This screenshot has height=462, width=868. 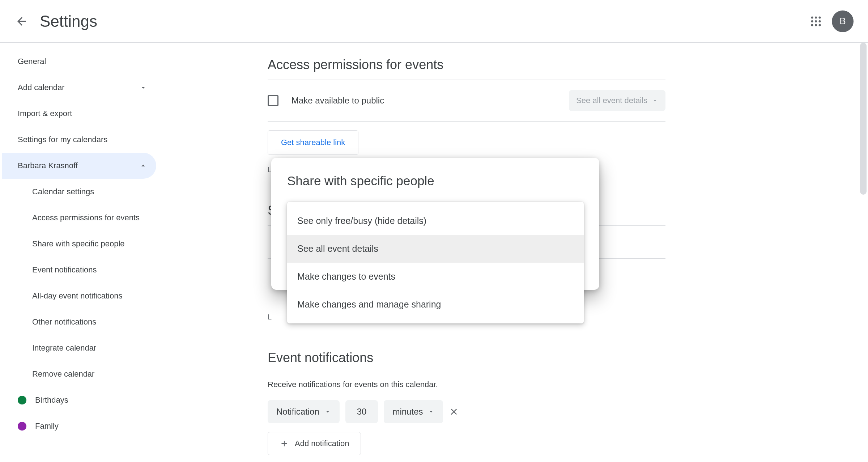 I want to click on back-arrow-button, so click(x=22, y=21).